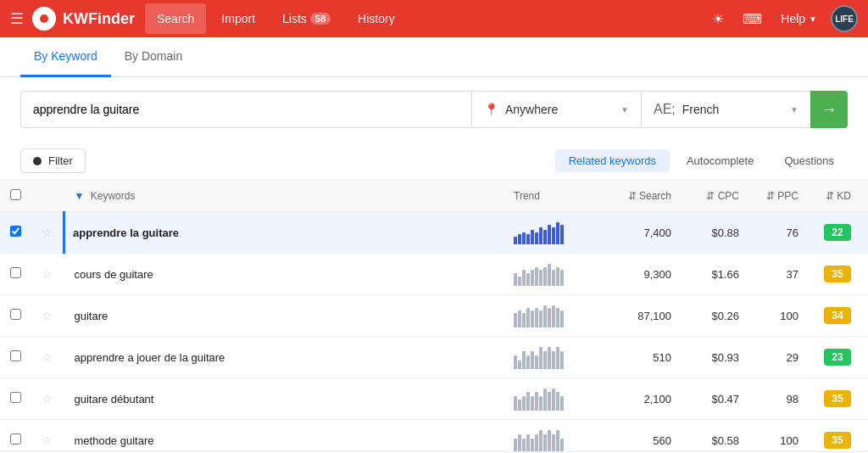 This screenshot has width=868, height=453. Describe the element at coordinates (285, 197) in the screenshot. I see `header-keywords: ▼ Keywords` at that location.